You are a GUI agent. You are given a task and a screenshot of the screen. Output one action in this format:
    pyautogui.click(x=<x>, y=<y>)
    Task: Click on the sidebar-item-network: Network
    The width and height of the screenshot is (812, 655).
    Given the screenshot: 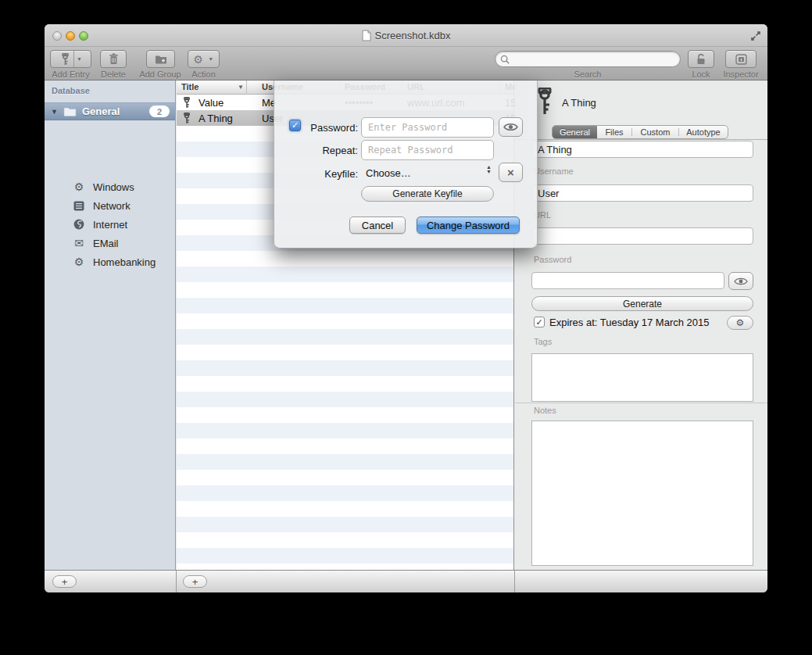 What is the action you would take?
    pyautogui.click(x=109, y=206)
    